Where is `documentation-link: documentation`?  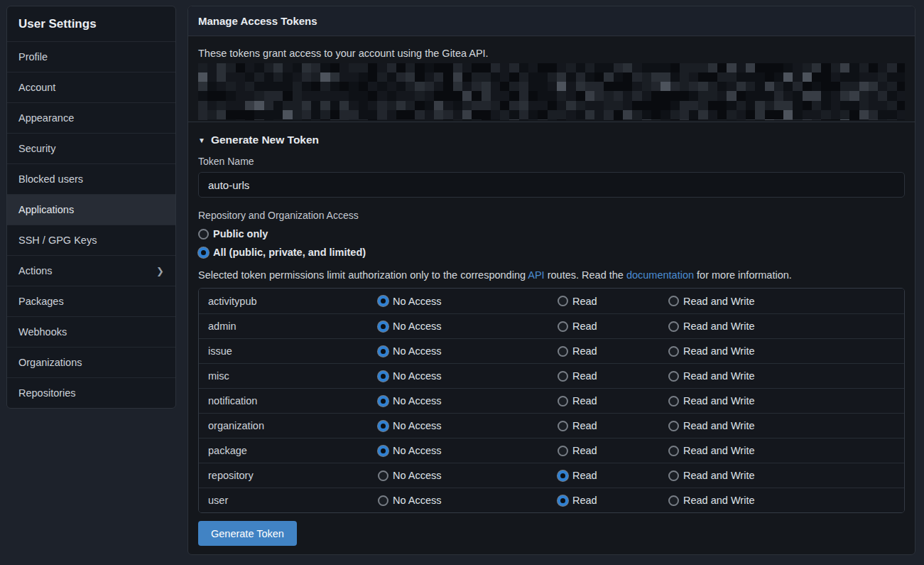
documentation-link: documentation is located at coordinates (661, 275).